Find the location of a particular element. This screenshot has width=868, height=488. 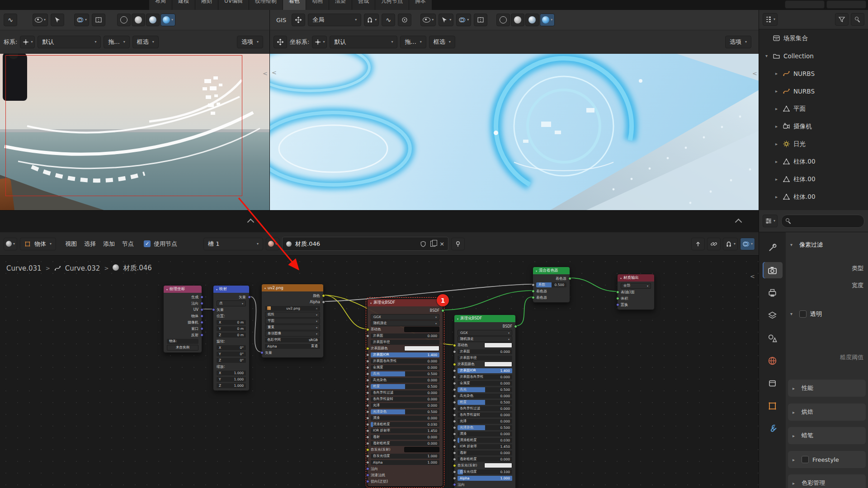

node-title: ▾uv2.png is located at coordinates (292, 288).